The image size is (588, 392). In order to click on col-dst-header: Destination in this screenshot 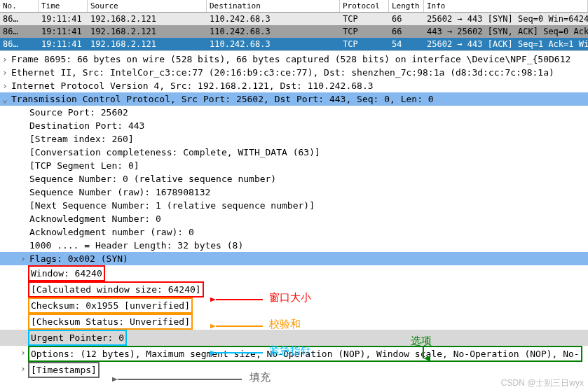, I will do `click(273, 6)`.